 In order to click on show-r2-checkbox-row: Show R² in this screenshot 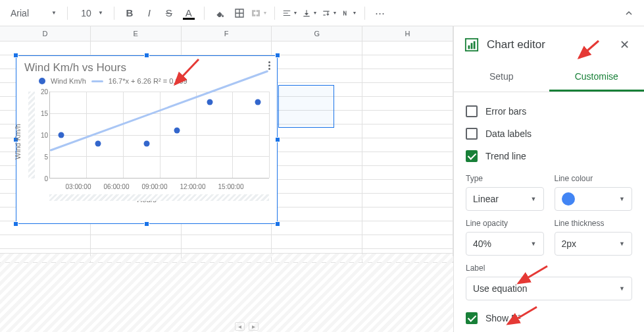, I will do `click(549, 318)`.